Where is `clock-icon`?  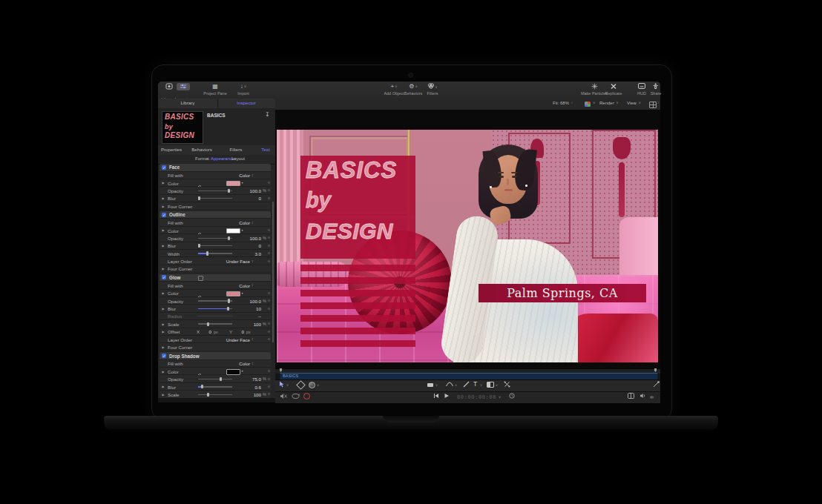
clock-icon is located at coordinates (512, 397).